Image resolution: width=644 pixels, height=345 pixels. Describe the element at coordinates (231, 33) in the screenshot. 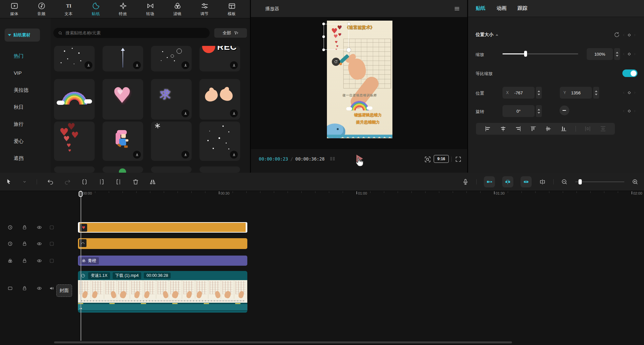

I see `filter-button: 全部` at that location.